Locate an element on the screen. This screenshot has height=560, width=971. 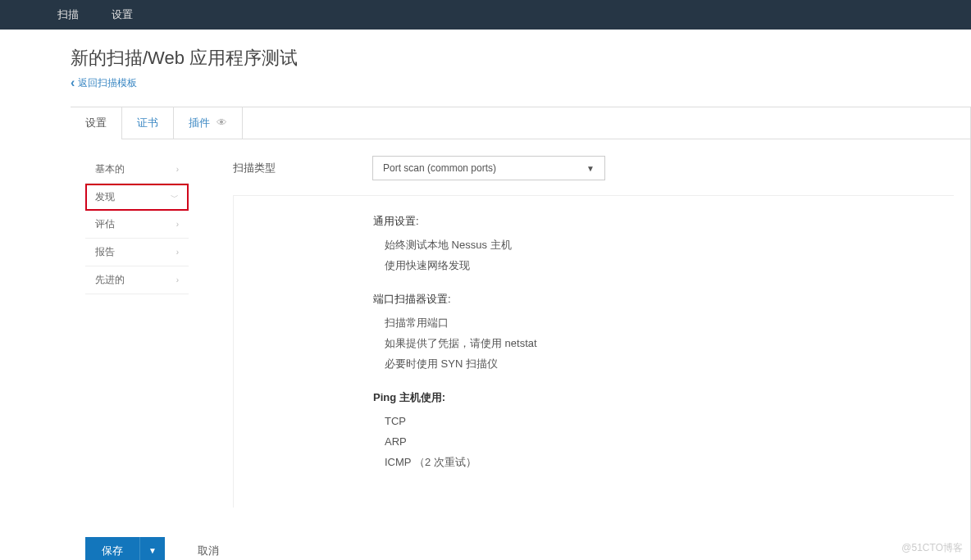
sidebar-item-label: 评估 is located at coordinates (105, 225).